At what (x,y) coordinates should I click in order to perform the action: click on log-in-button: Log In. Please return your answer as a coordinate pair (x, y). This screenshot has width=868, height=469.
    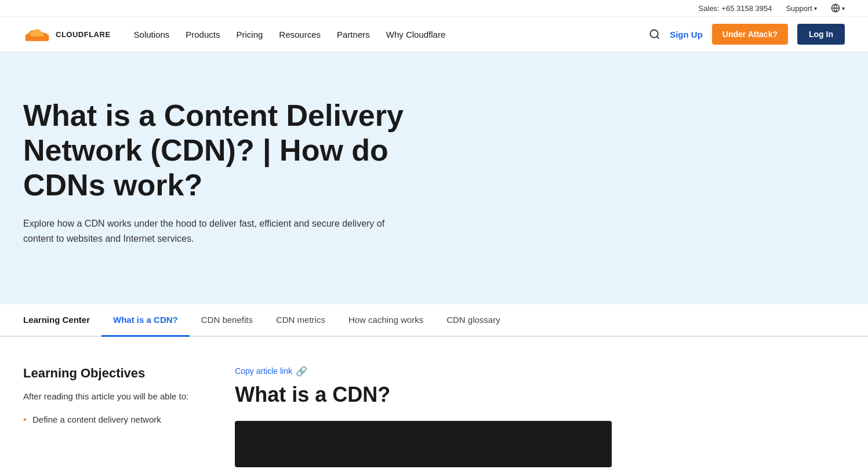
    Looking at the image, I should click on (821, 34).